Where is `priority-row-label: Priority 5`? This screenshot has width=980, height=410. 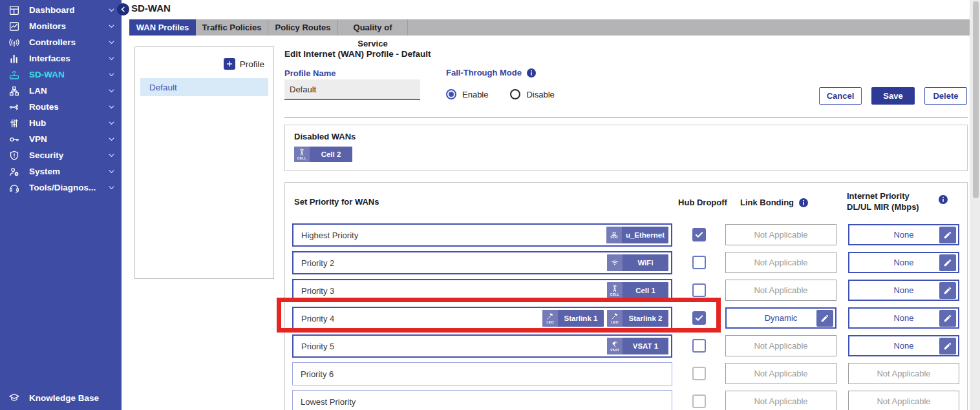 priority-row-label: Priority 5 is located at coordinates (450, 346).